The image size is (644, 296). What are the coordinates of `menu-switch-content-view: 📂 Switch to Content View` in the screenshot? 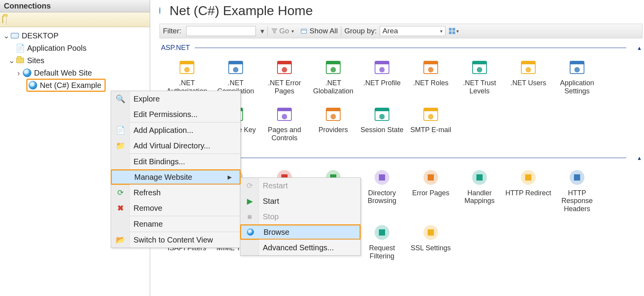 It's located at (176, 240).